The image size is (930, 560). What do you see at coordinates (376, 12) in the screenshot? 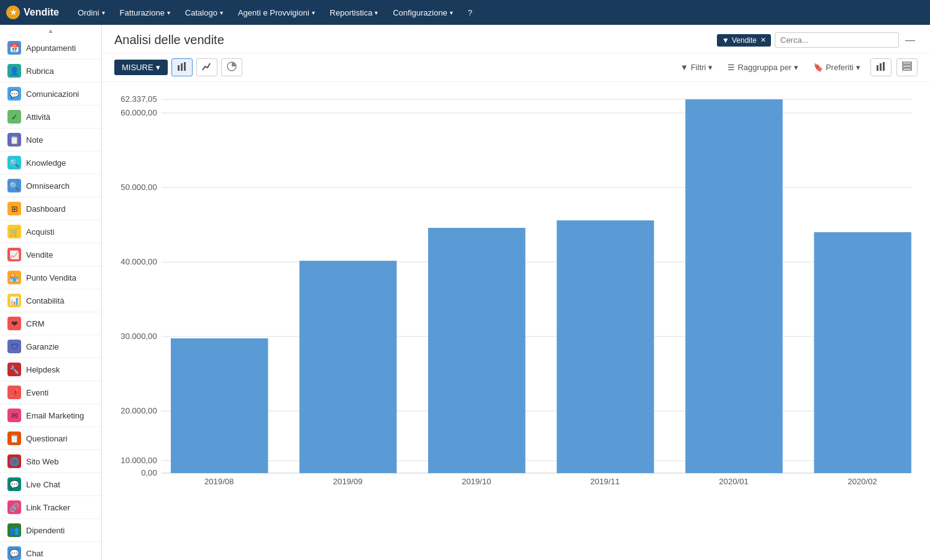
I see `nav-reportistica-arrow: ▾` at bounding box center [376, 12].